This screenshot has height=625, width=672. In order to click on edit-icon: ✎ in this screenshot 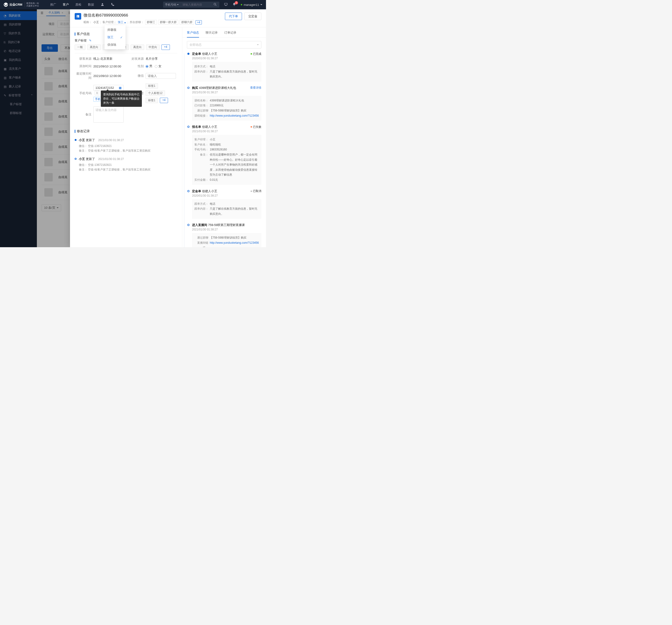, I will do `click(91, 41)`.